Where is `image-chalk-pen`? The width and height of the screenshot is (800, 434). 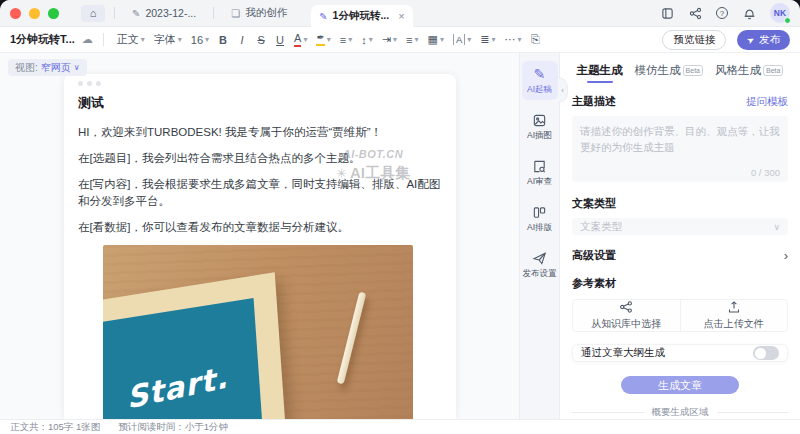 image-chalk-pen is located at coordinates (352, 338).